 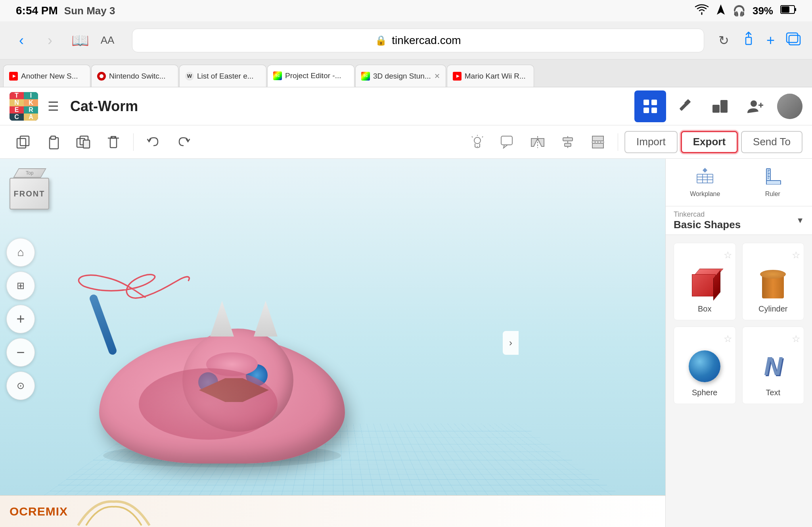 What do you see at coordinates (153, 142) in the screenshot?
I see `undo-button` at bounding box center [153, 142].